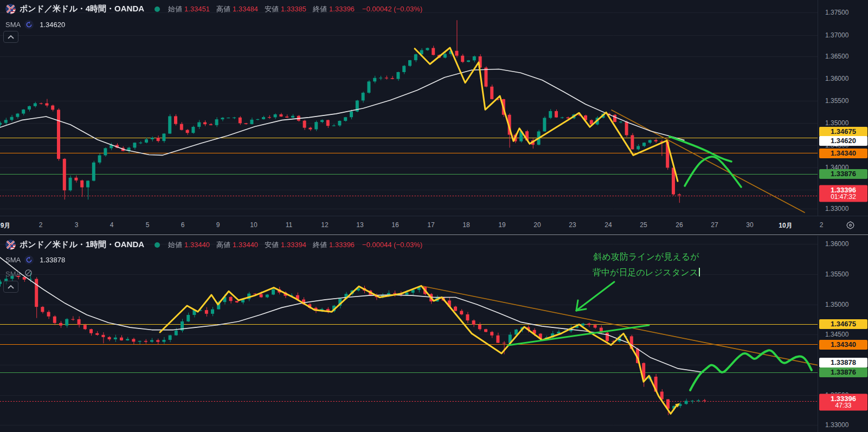 This screenshot has width=868, height=432. I want to click on bottom-change-value: −0.00044 (−0.03%), so click(393, 245).